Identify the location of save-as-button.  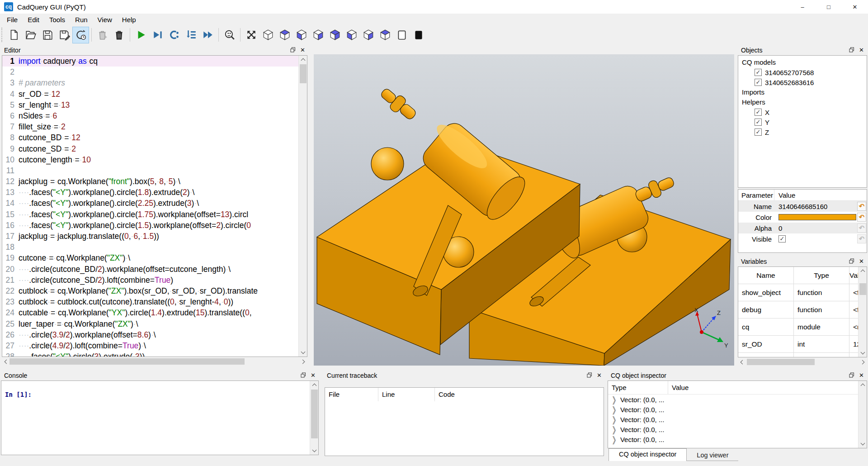
(64, 35).